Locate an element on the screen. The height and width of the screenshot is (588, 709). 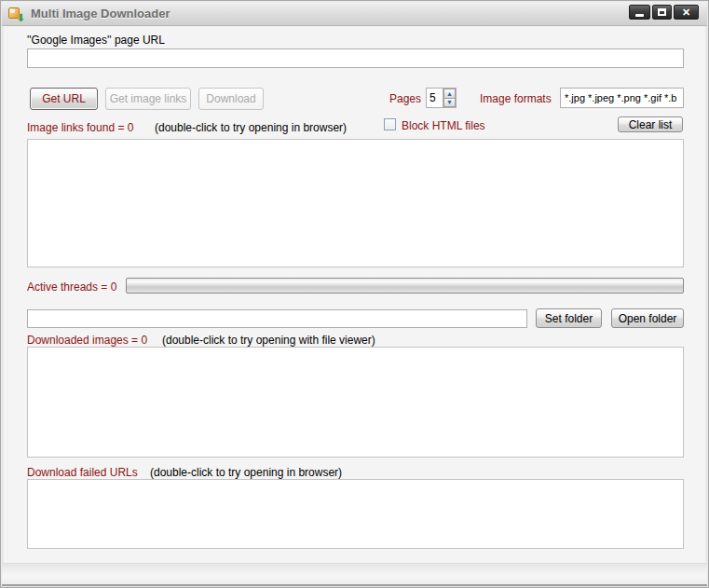
block-html-label: Block HTML files is located at coordinates (443, 126).